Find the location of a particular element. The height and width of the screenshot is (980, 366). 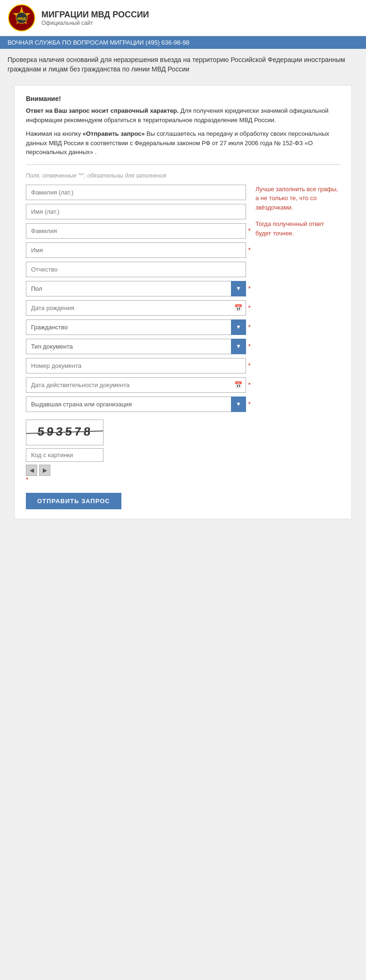

hint-text2: Тогда полученный ответ будет точнее. is located at coordinates (298, 228).